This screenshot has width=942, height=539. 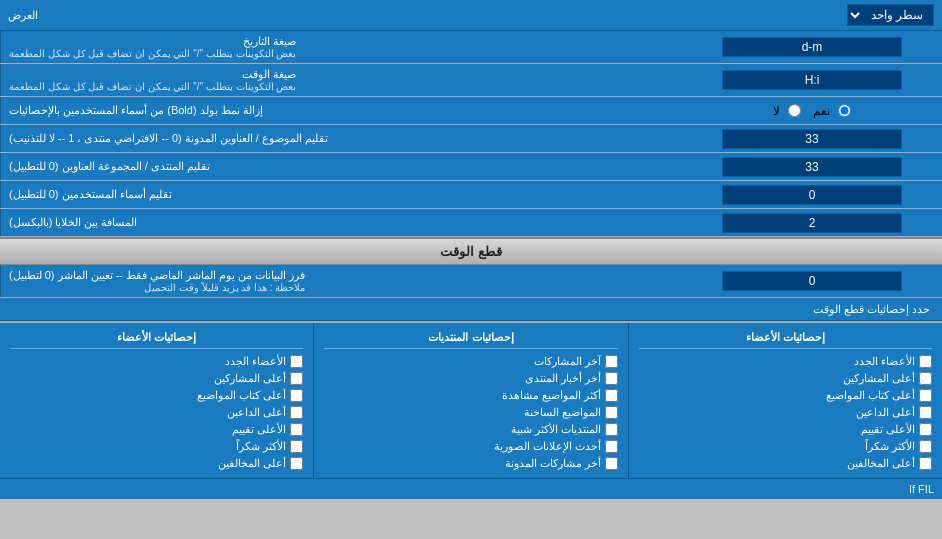 I want to click on checkbox-col-1: إحصائيات الأعضاء الأعضاء الجدد أعلى المش…, so click(x=156, y=400).